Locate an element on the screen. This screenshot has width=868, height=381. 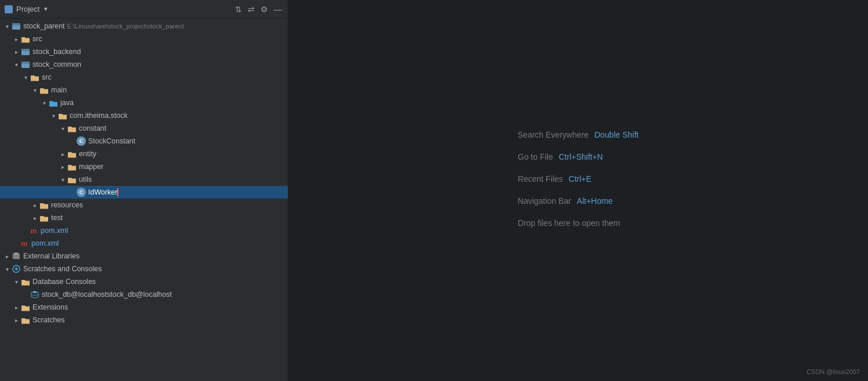
project-icon is located at coordinates (9, 9).